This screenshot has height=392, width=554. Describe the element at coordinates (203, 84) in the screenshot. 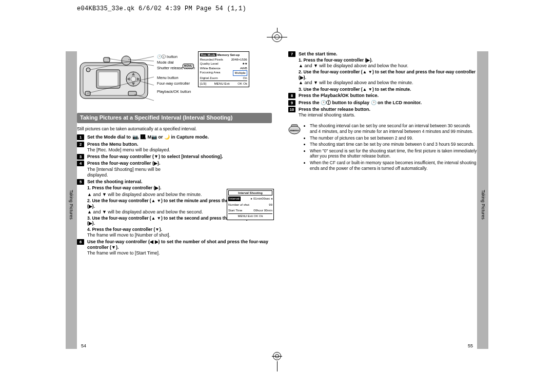

I see `lcd-footer-page: [1/3]` at that location.